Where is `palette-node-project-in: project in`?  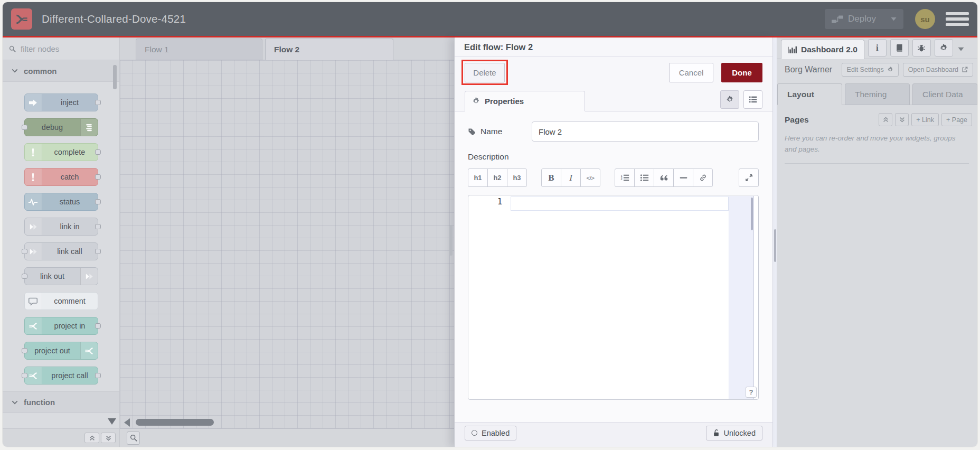
palette-node-project-in: project in is located at coordinates (61, 326).